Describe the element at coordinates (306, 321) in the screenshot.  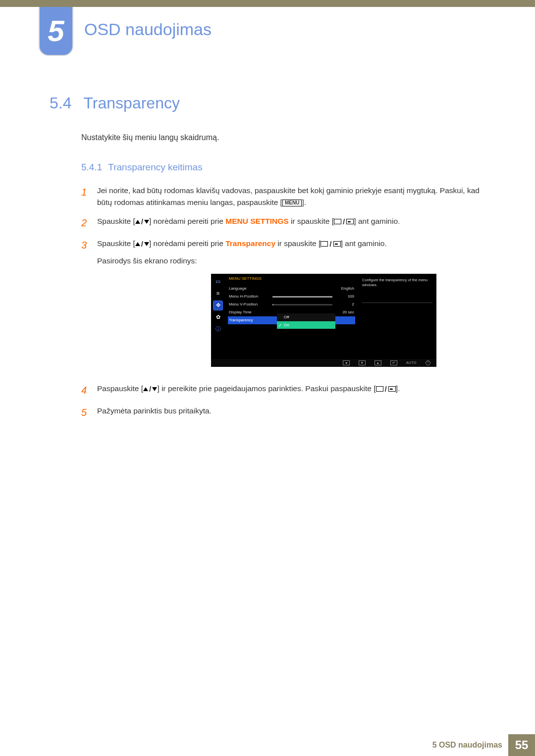
I see `osd-dropdown: Off On` at that location.